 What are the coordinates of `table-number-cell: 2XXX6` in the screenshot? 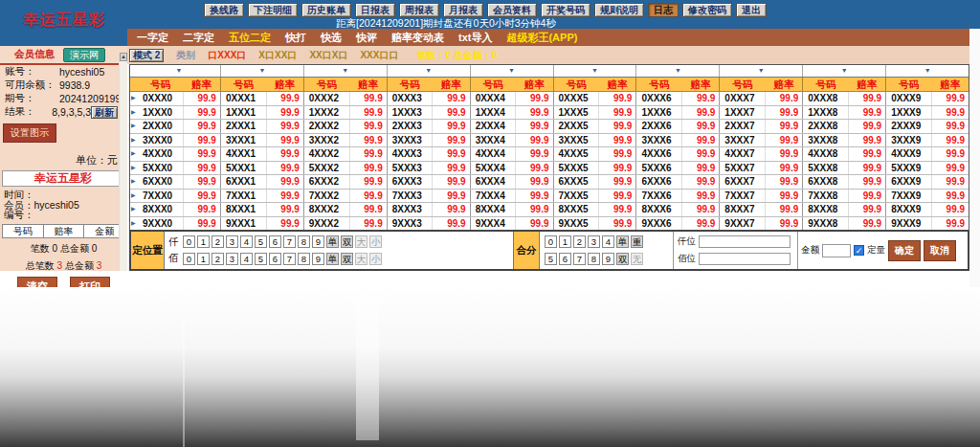 It's located at (658, 126).